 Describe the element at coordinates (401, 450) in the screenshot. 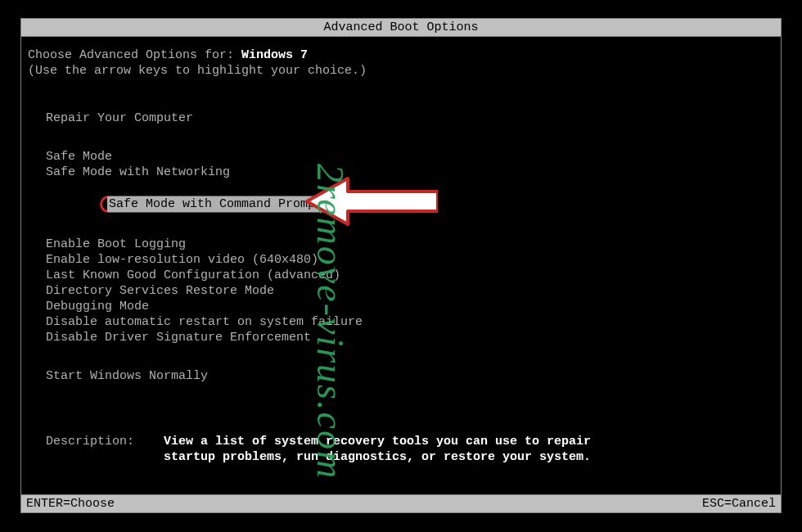

I see `description-block: Description: View a list of system recov…` at that location.